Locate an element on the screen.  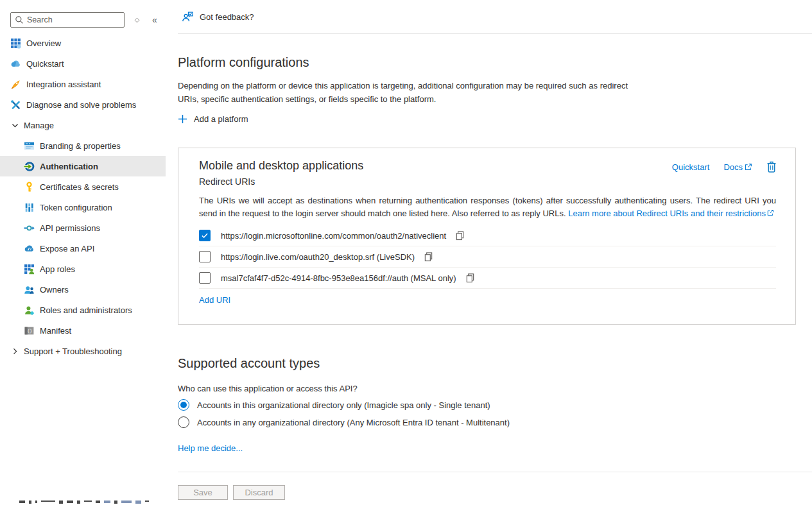
add-platform-label: Add a platform is located at coordinates (221, 119).